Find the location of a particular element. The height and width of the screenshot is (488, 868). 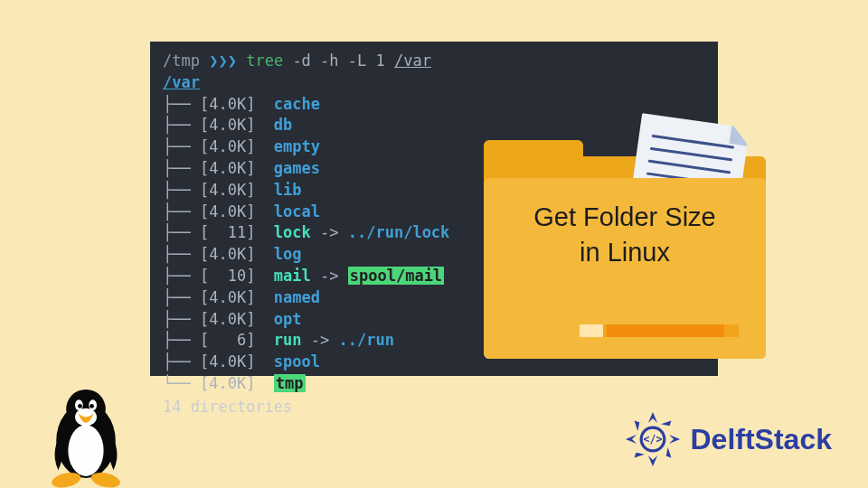

command-options: -d -h -L 1 is located at coordinates (338, 61).